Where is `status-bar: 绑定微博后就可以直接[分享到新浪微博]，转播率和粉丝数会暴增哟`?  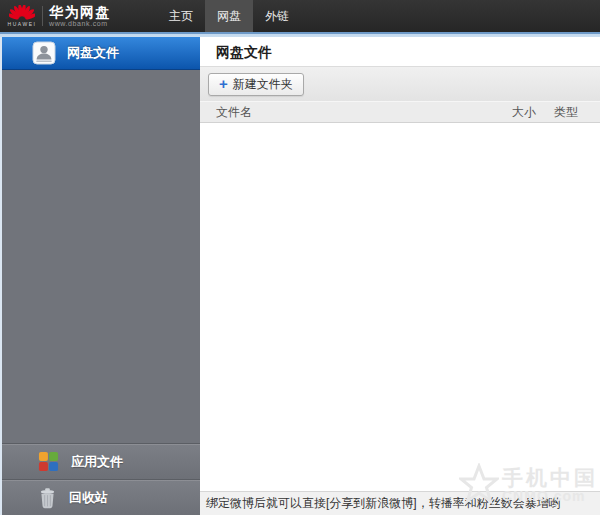
status-bar: 绑定微博后就可以直接[分享到新浪微博]，转播率和粉丝数会暴增哟 is located at coordinates (400, 503).